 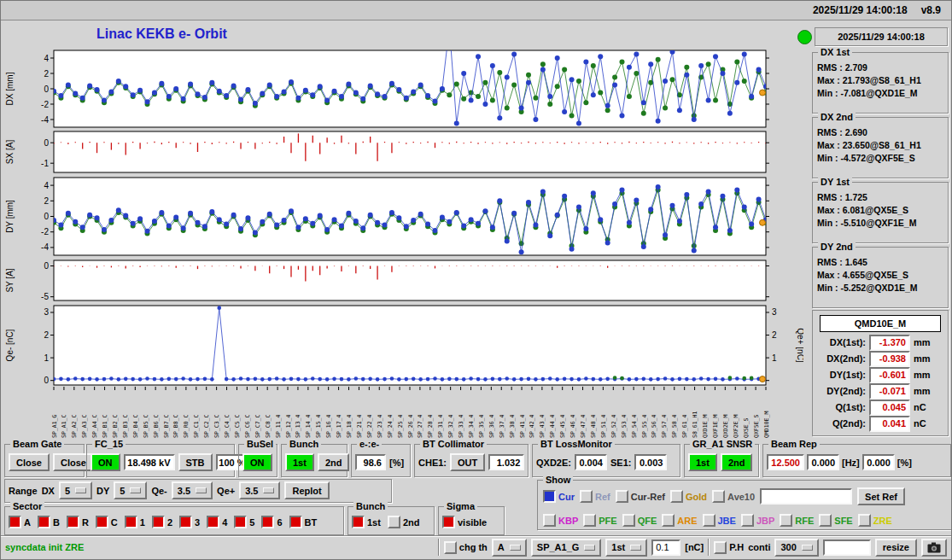 What do you see at coordinates (640, 497) in the screenshot?
I see `show-cur-ref-checkbox: Cur-Ref` at bounding box center [640, 497].